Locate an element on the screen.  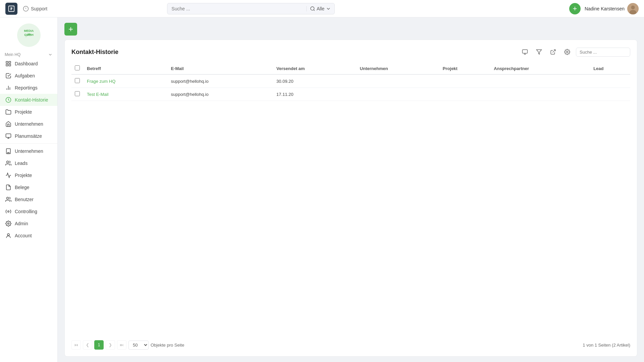
table-row: Frage zum HQ support@hellohq.io 30.09.20 is located at coordinates (351, 81).